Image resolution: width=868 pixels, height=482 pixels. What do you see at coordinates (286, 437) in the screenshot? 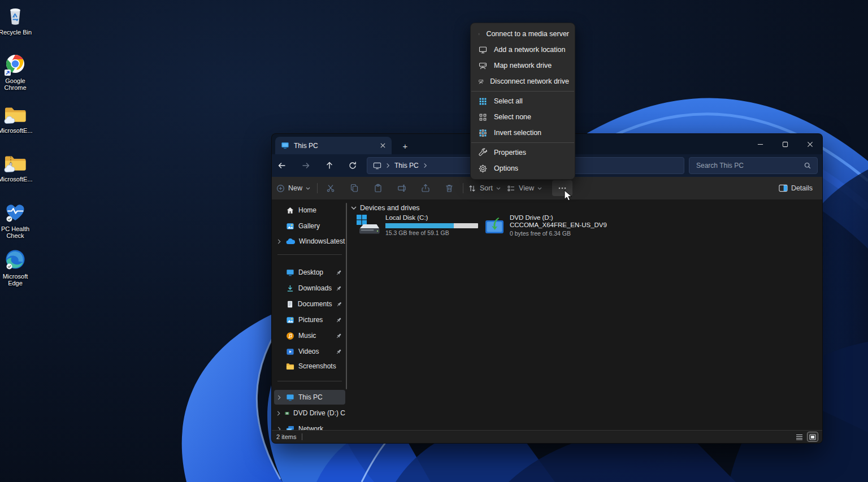
I see `item-count: 2 items` at bounding box center [286, 437].